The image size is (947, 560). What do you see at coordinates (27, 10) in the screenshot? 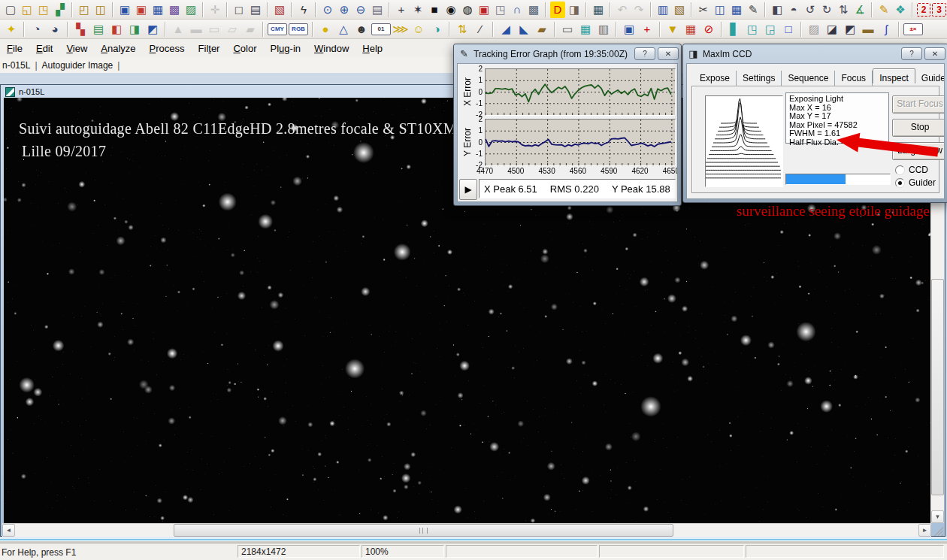
I see `open-file-icon: ◱` at bounding box center [27, 10].